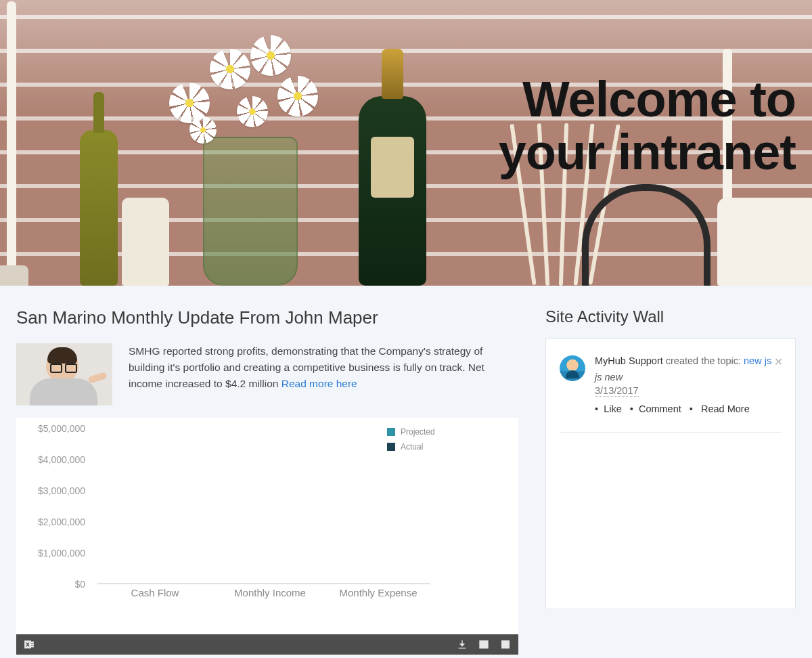 The image size is (812, 658). I want to click on post-actions: • Like • Comment • Read More, so click(688, 409).